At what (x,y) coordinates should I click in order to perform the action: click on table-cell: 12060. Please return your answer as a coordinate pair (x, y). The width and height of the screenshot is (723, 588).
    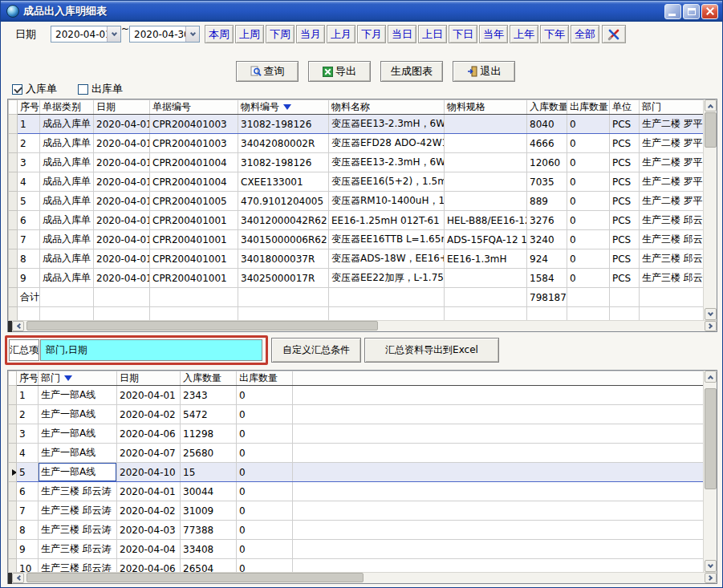
    Looking at the image, I should click on (547, 163).